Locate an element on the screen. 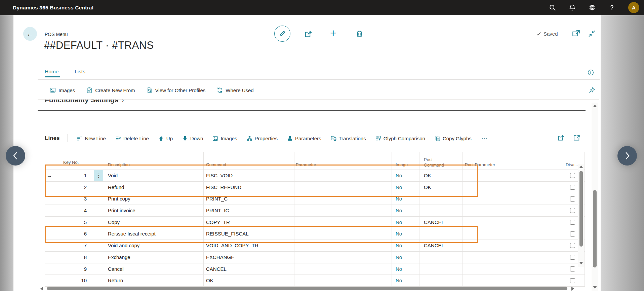  lines-toolbar-button-copy-glyphs: Copy Glyphs is located at coordinates (453, 139).